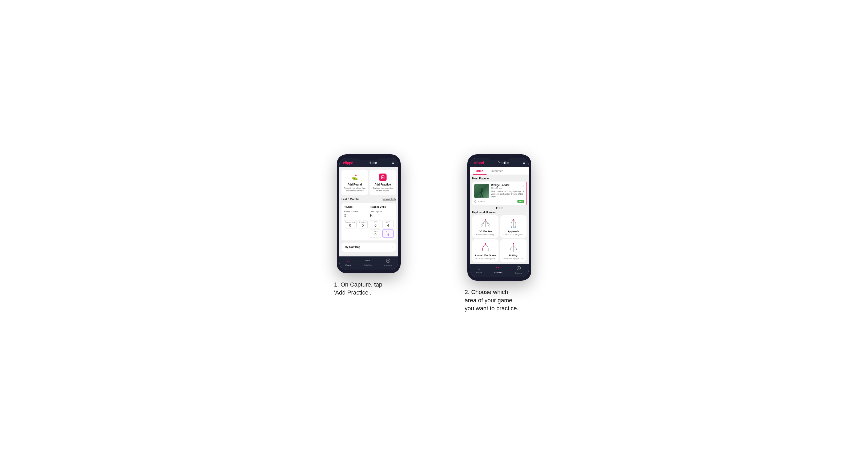 The height and width of the screenshot is (467, 868). What do you see at coordinates (354, 183) in the screenshot?
I see `add-round-card: ⛳ Add Round Record your shots fast or en…` at bounding box center [354, 183].